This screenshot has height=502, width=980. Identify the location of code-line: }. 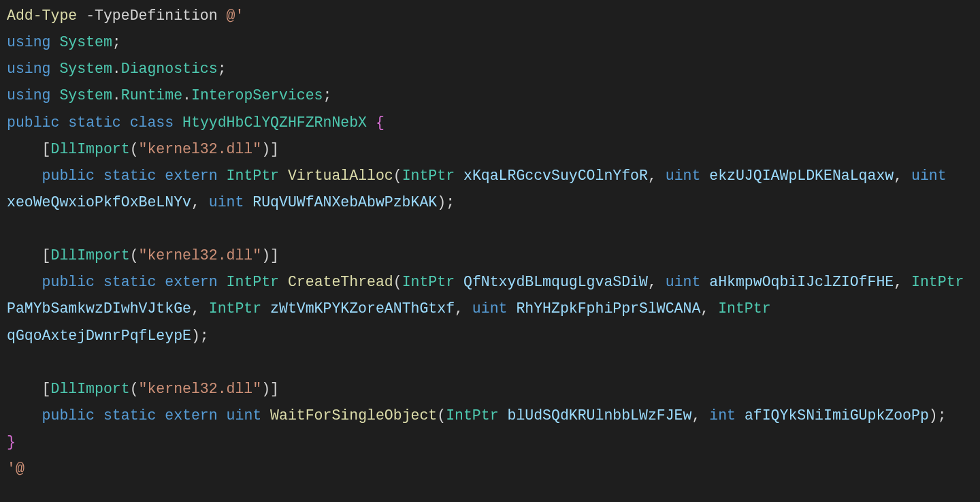
(11, 442).